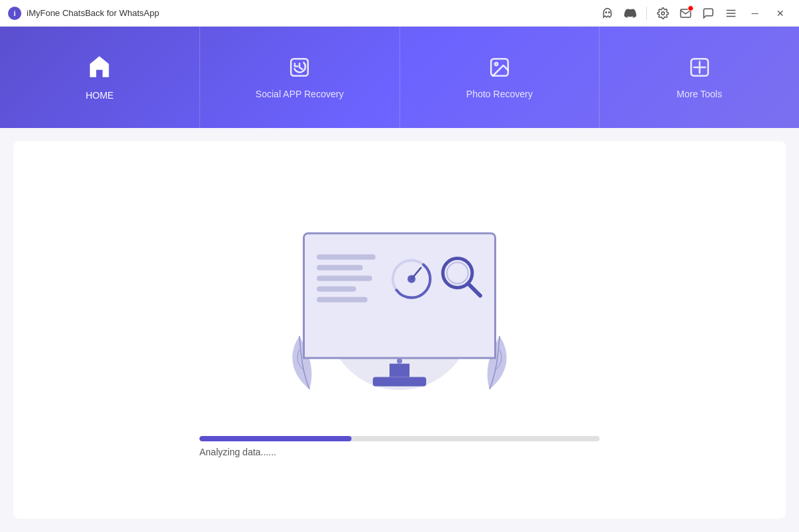 The image size is (799, 532). Describe the element at coordinates (299, 69) in the screenshot. I see `social-recovery-icon` at that location.